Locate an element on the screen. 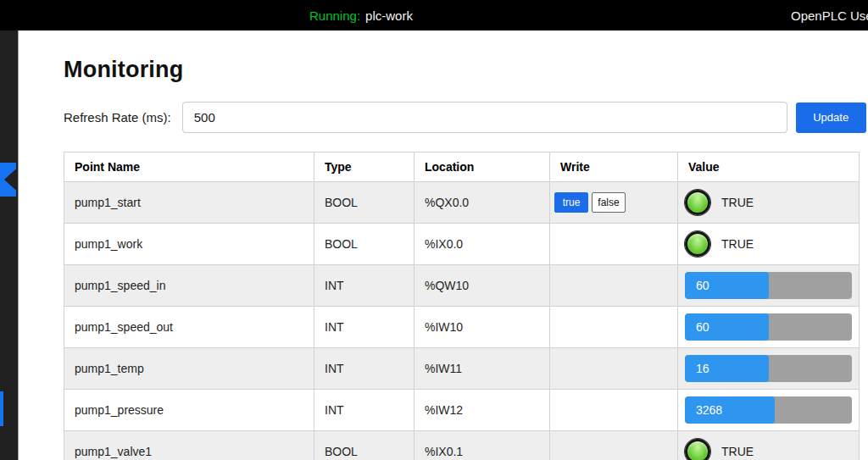 The height and width of the screenshot is (460, 868). runtime-status-label: Running: is located at coordinates (335, 15).